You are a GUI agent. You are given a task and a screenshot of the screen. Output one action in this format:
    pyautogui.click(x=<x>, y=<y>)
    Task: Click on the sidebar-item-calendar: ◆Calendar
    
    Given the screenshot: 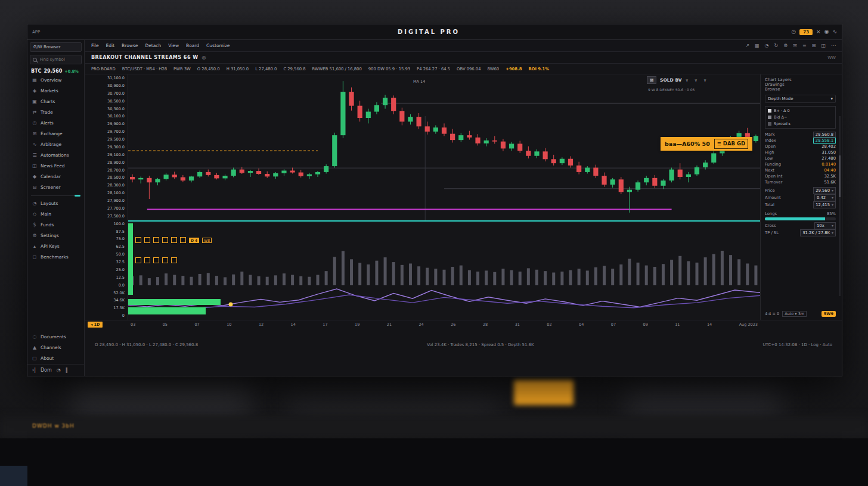 What is the action you would take?
    pyautogui.click(x=56, y=177)
    